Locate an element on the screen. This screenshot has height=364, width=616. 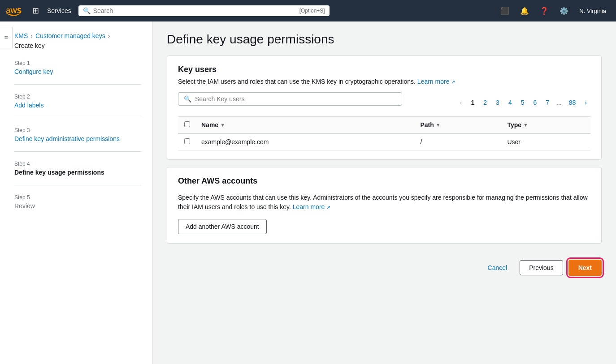
col-name-header: Name ▼ is located at coordinates (305, 125).